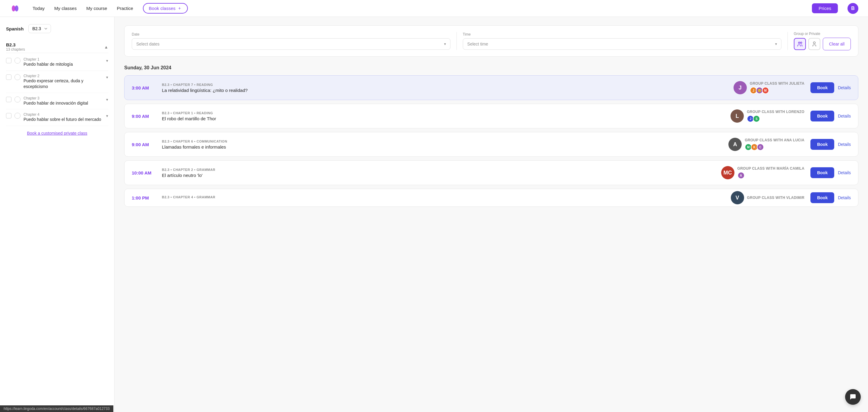 The width and height of the screenshot is (868, 412). What do you see at coordinates (291, 44) in the screenshot?
I see `date-select-button: Select dates ▾` at bounding box center [291, 44].